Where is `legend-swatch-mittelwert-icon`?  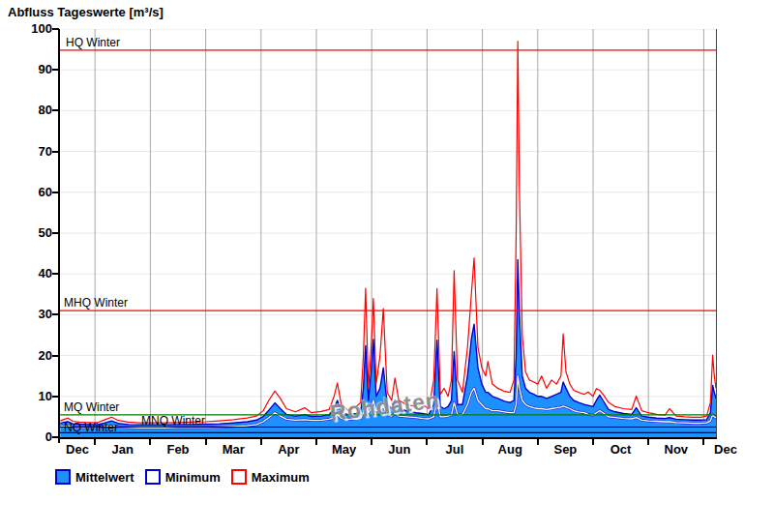 legend-swatch-mittelwert-icon is located at coordinates (63, 477).